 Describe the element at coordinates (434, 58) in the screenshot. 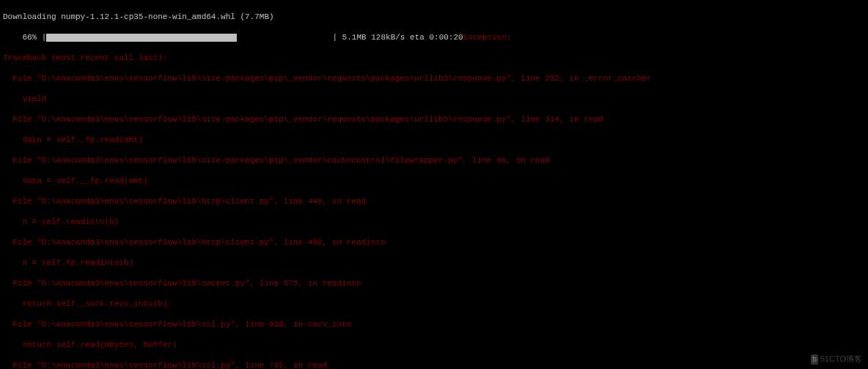

I see `traceback-header-1: Traceback (most recent call last):` at that location.